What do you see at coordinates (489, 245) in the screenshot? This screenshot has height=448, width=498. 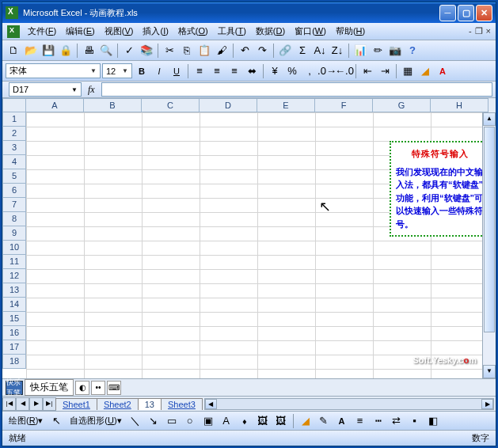 I see `vertical-scrollbar: ▲ ▼` at bounding box center [489, 245].